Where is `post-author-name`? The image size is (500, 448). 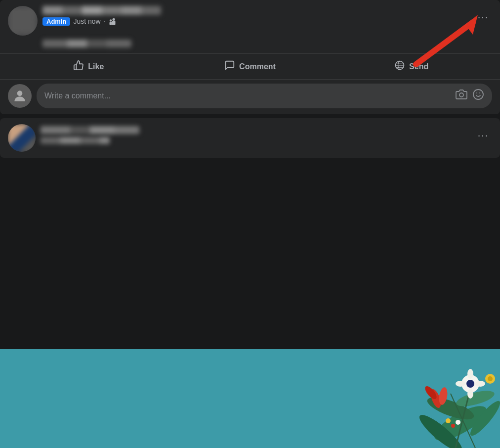
post-author-name is located at coordinates (102, 10).